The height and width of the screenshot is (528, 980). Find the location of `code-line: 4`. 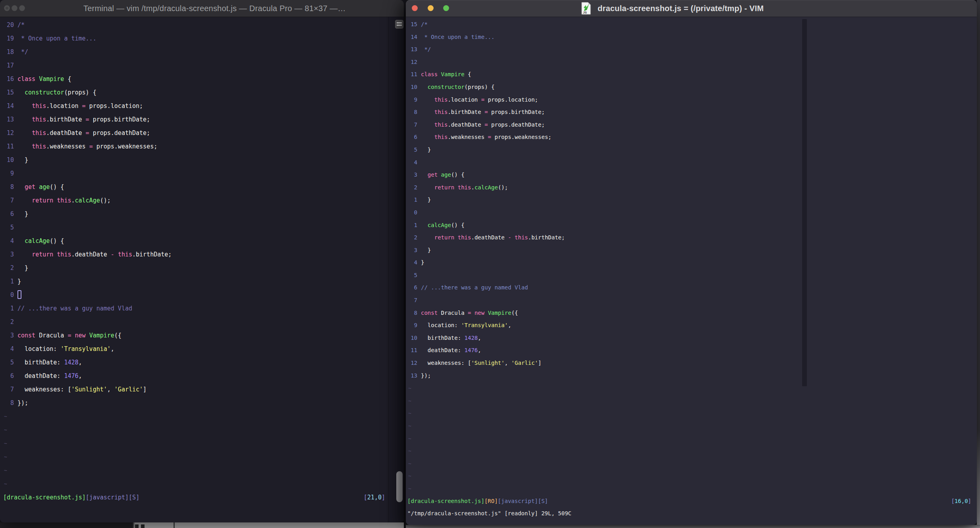

code-line: 4 is located at coordinates (690, 163).